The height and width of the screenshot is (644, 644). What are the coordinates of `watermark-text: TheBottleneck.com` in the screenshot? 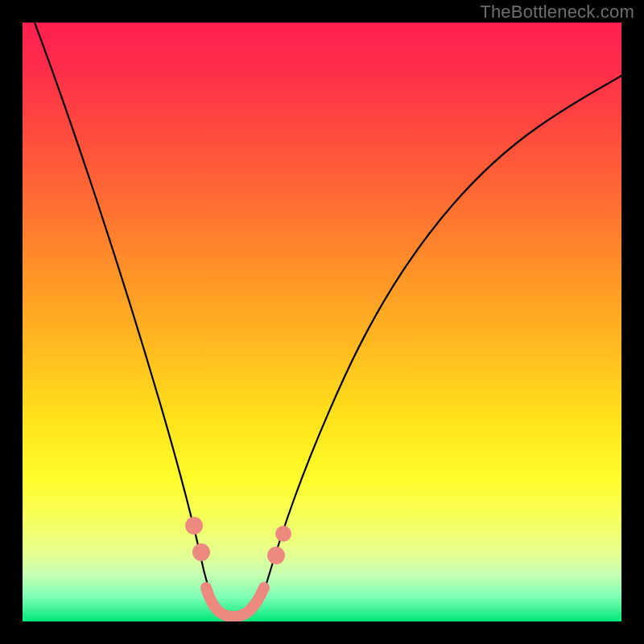 It's located at (557, 12).